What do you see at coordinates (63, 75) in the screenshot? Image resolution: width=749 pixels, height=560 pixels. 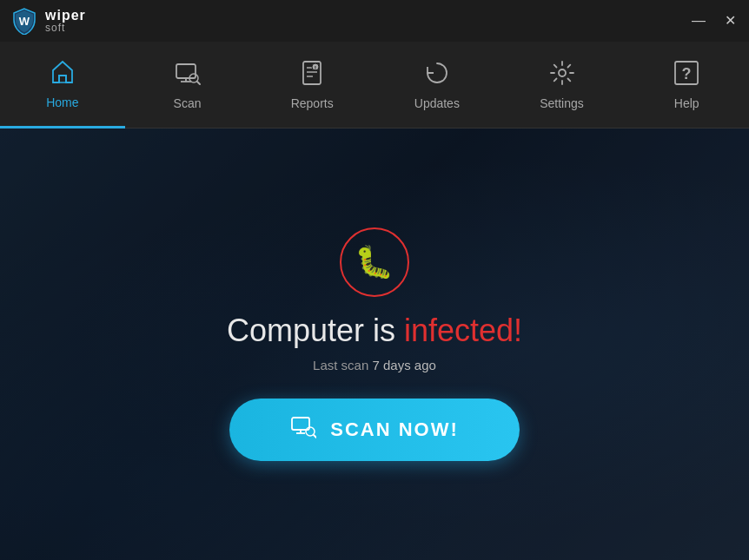 I see `home-icon` at bounding box center [63, 75].